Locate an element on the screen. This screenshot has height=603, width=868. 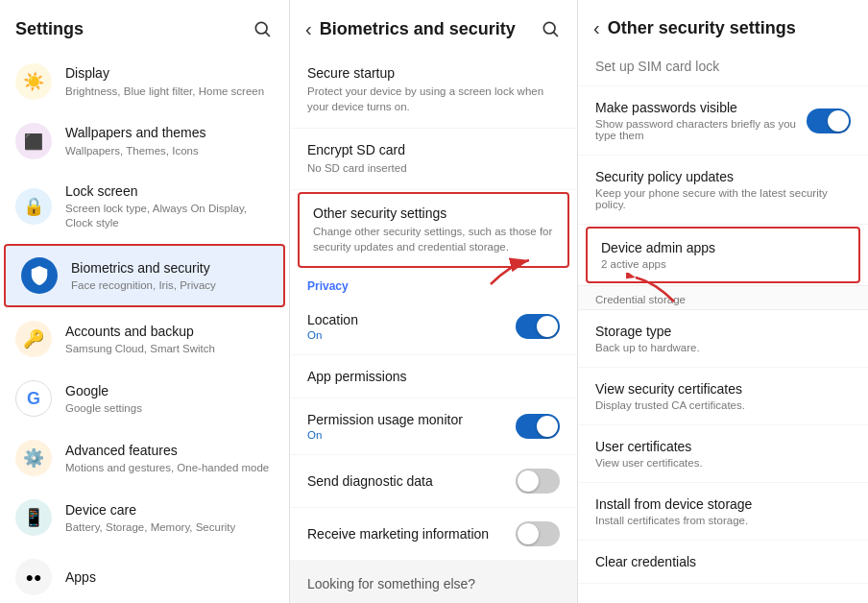
lockscreen-subtitle: Screen lock type, Always On Display, Clo… is located at coordinates (169, 216).